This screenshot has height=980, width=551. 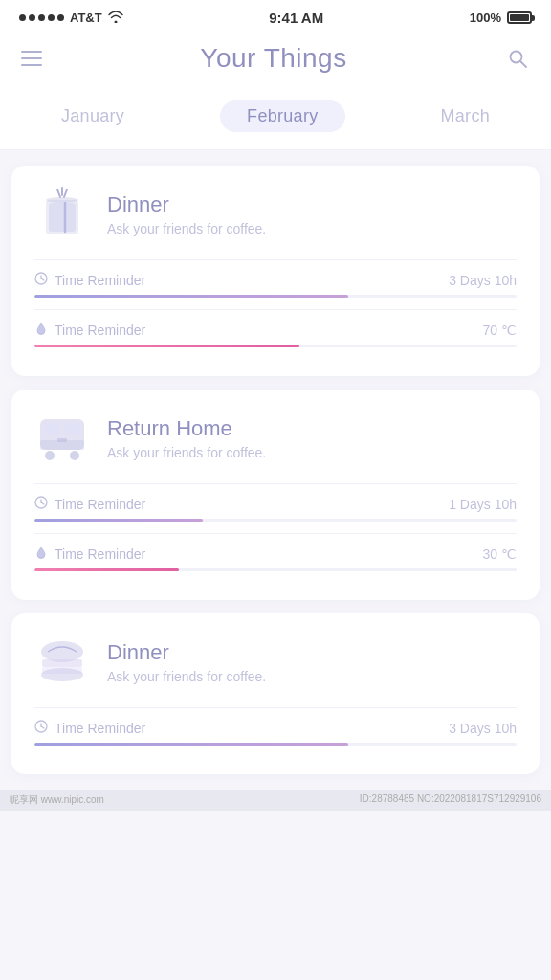 What do you see at coordinates (116, 18) in the screenshot?
I see `wifi-icon` at bounding box center [116, 18].